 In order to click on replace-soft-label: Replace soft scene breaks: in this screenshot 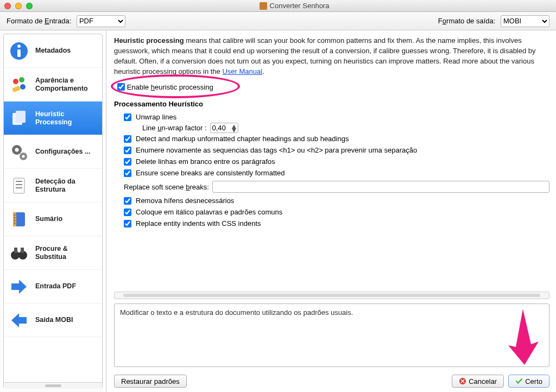, I will do `click(166, 187)`.